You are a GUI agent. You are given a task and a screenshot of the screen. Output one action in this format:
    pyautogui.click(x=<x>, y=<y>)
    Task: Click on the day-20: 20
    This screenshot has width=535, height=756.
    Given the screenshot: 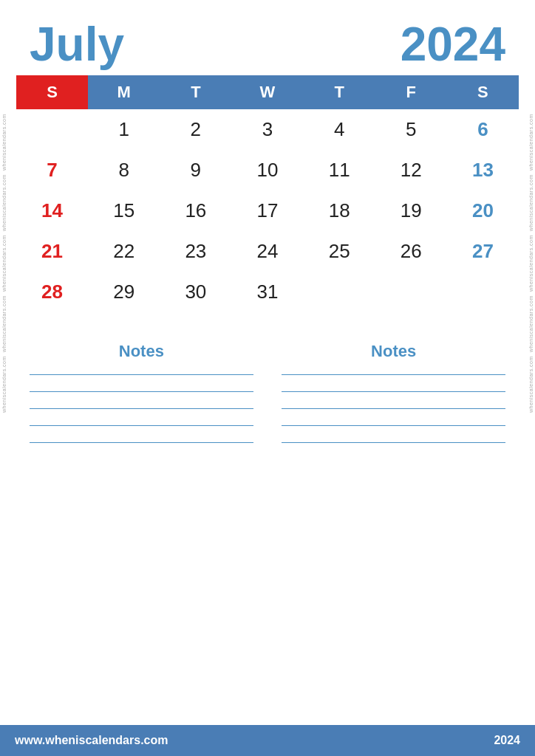 What is the action you would take?
    pyautogui.click(x=483, y=211)
    